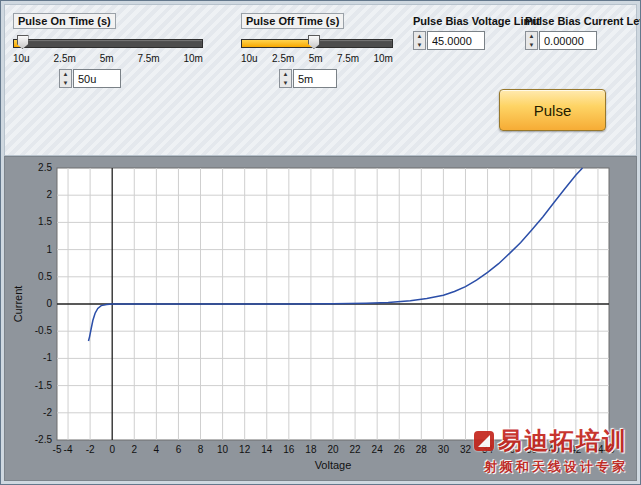 Image resolution: width=641 pixels, height=485 pixels. Describe the element at coordinates (278, 44) in the screenshot. I see `slider-fill` at that location.